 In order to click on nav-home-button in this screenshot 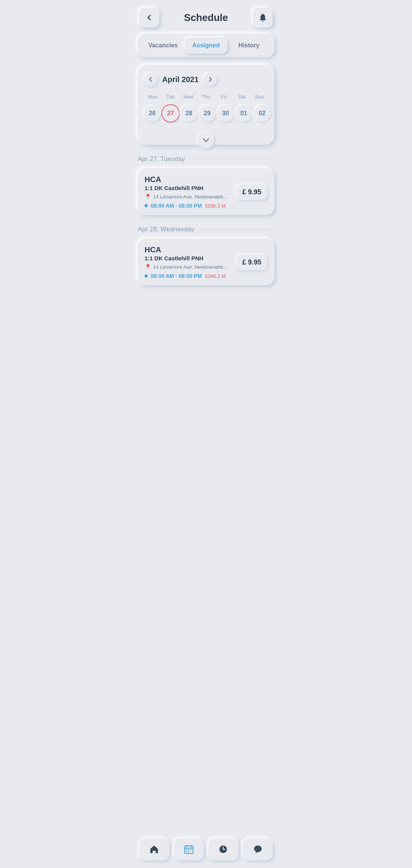, I will do `click(154, 849)`.